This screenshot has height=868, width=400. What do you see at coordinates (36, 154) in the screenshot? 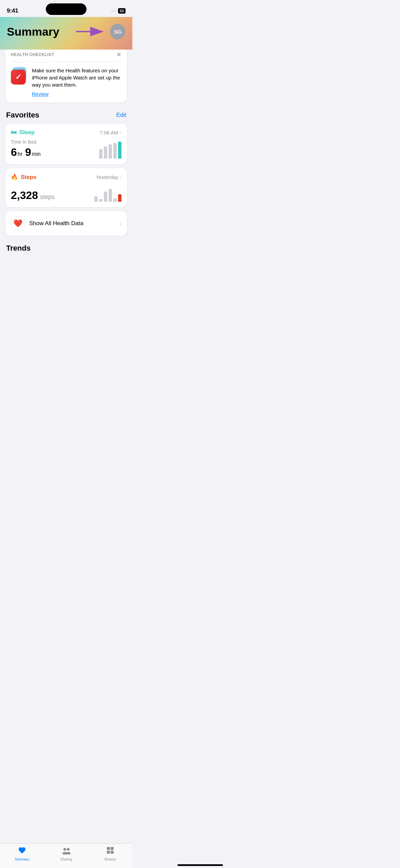
I see `sleep-min-unit: min` at bounding box center [36, 154].